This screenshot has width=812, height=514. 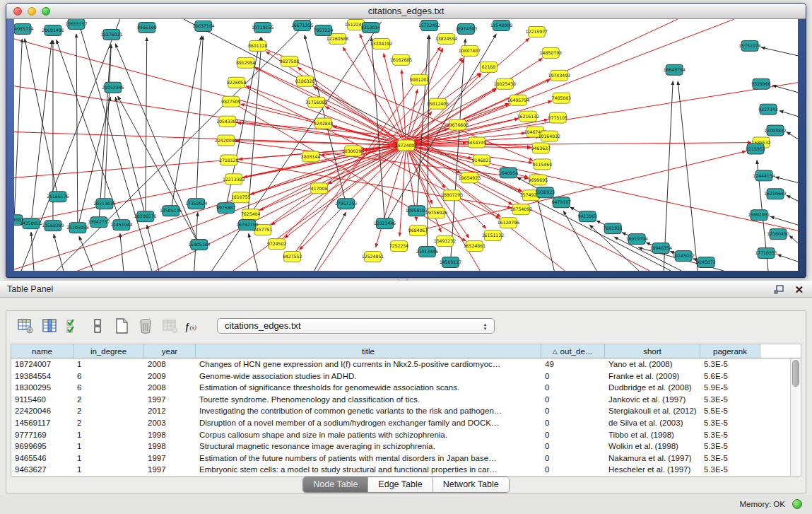 I want to click on graph-node: 18637104, so click(x=204, y=25).